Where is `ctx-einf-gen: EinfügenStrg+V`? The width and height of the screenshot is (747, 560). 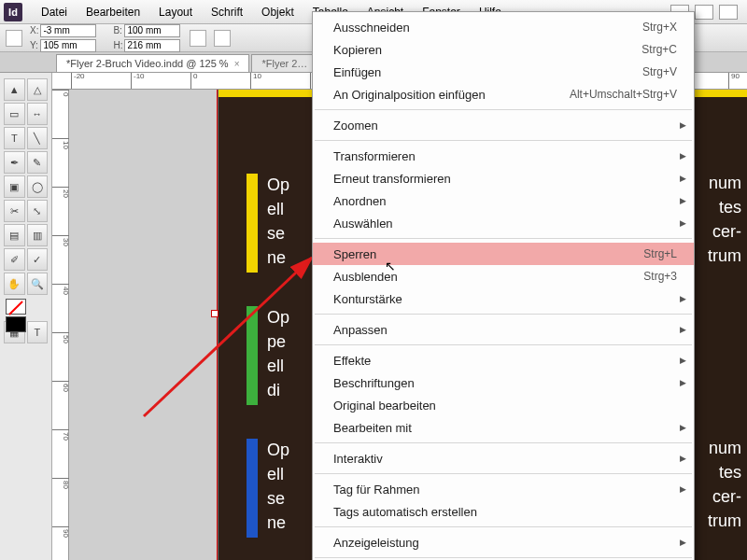
ctx-einf-gen: EinfügenStrg+V is located at coordinates (503, 72).